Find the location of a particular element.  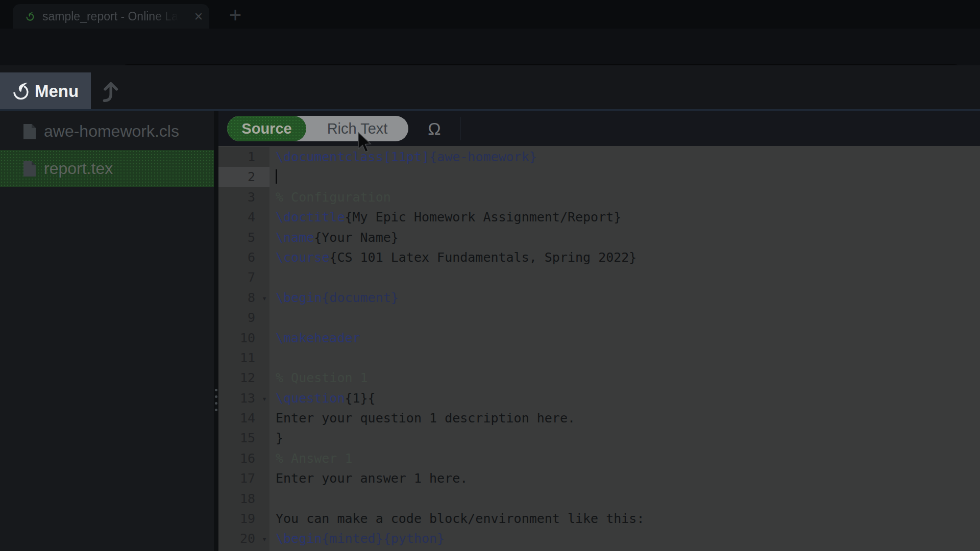

code-line: 15} is located at coordinates (599, 438).